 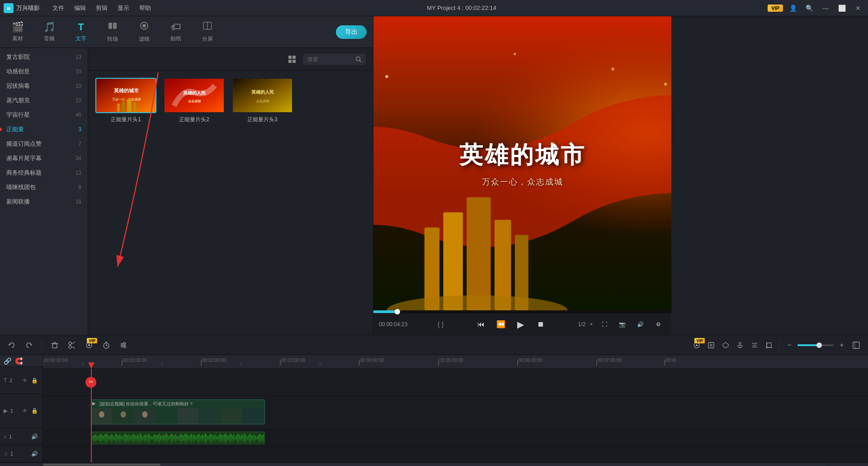 What do you see at coordinates (697, 345) in the screenshot?
I see `rt-vip-btn: VIP` at bounding box center [697, 345].